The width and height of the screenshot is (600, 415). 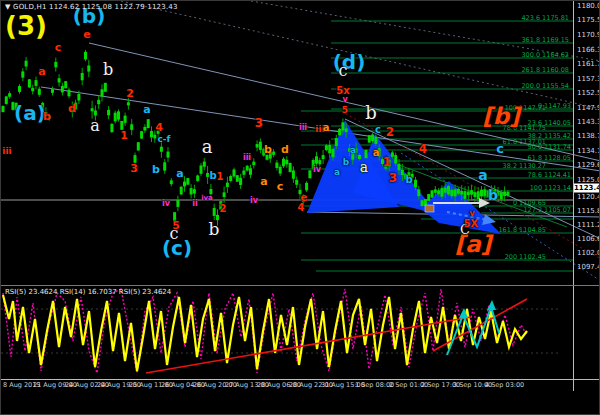 I want to click on fib-level-label: 161.8 1104.85, so click(x=522, y=230).